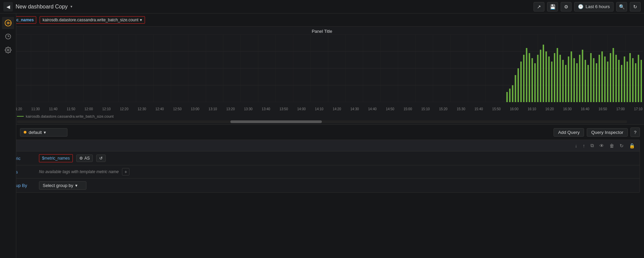 The height and width of the screenshot is (258, 644). What do you see at coordinates (635, 7) in the screenshot?
I see `refresh-button: ↻` at bounding box center [635, 7].